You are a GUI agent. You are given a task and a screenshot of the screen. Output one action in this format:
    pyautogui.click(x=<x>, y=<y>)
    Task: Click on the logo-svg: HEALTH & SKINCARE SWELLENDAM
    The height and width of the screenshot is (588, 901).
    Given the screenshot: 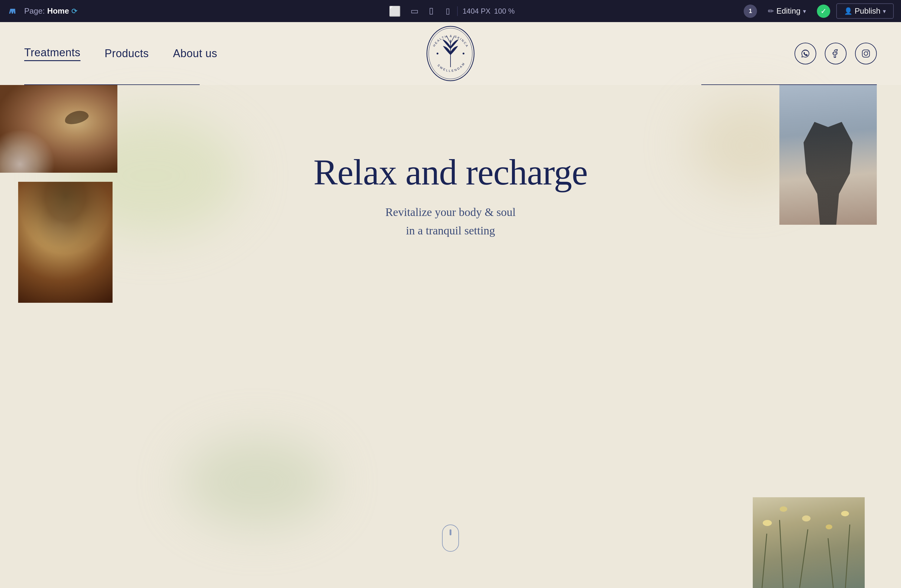 What is the action you would take?
    pyautogui.click(x=450, y=54)
    